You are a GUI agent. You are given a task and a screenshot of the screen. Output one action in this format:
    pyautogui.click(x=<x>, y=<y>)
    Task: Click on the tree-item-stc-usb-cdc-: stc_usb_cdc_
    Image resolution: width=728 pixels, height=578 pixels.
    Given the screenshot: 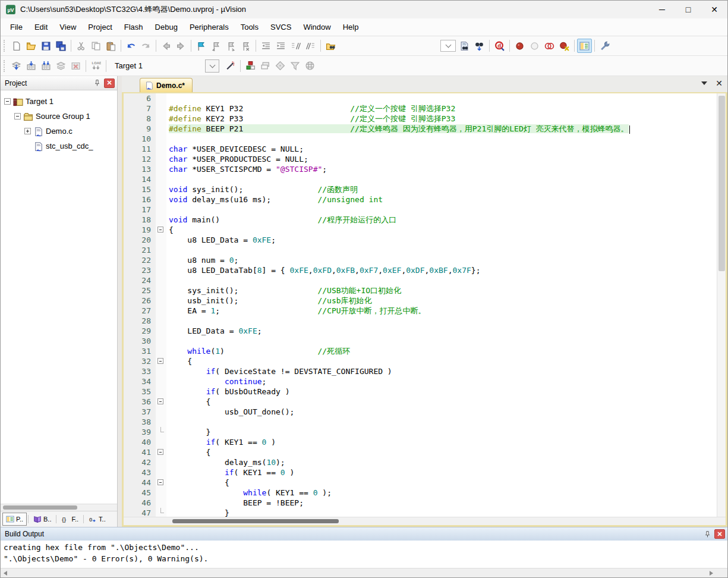 What is the action you would take?
    pyautogui.click(x=59, y=146)
    